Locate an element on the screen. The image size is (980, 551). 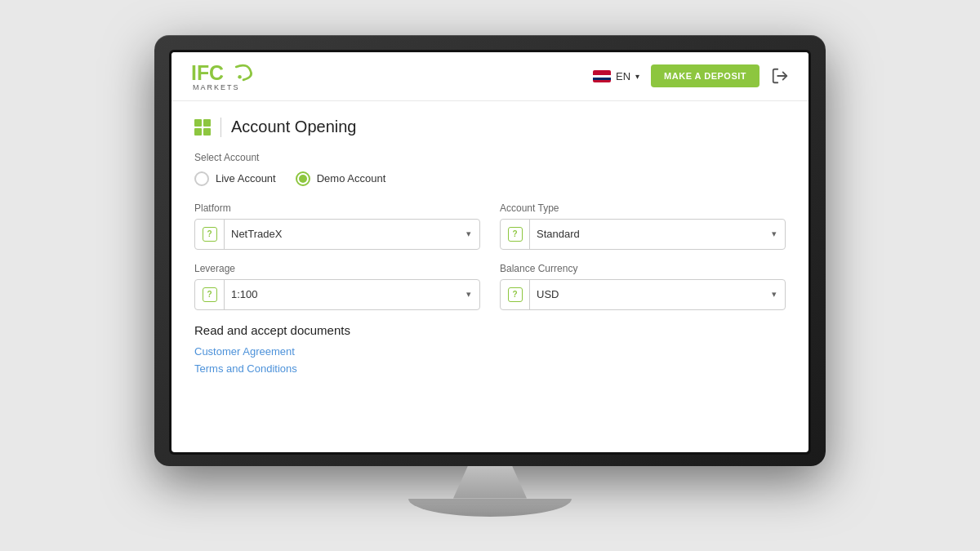
svg-text: IFC is located at coordinates (207, 73).